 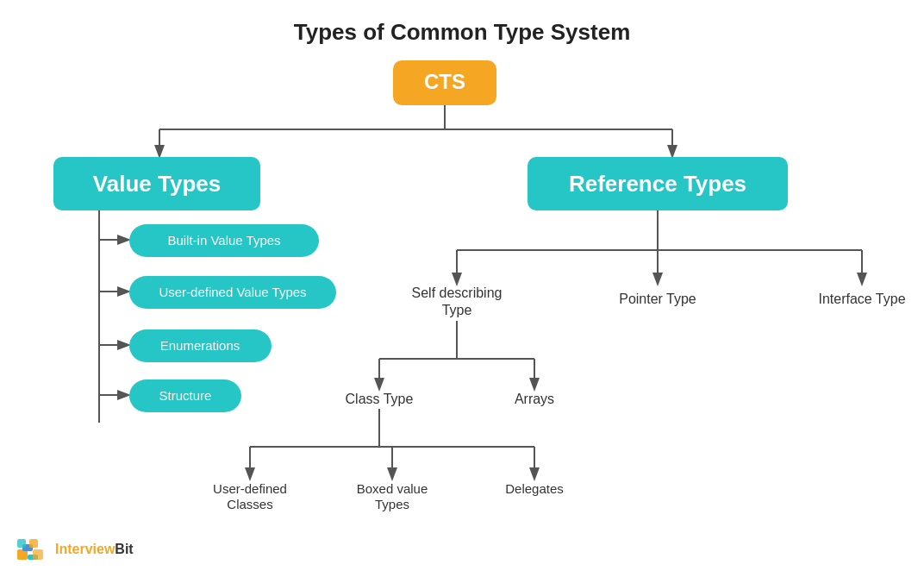 What do you see at coordinates (445, 81) in the screenshot?
I see `svg-text: CTS` at bounding box center [445, 81].